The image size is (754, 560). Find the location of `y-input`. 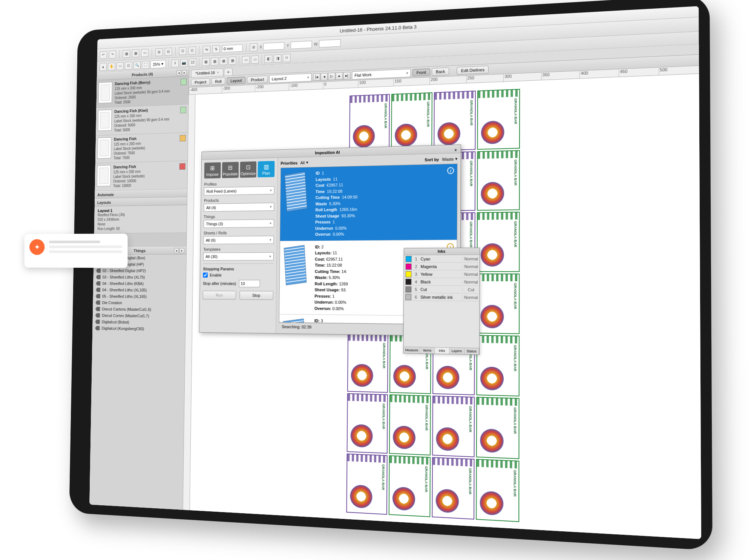

y-input is located at coordinates (302, 44).